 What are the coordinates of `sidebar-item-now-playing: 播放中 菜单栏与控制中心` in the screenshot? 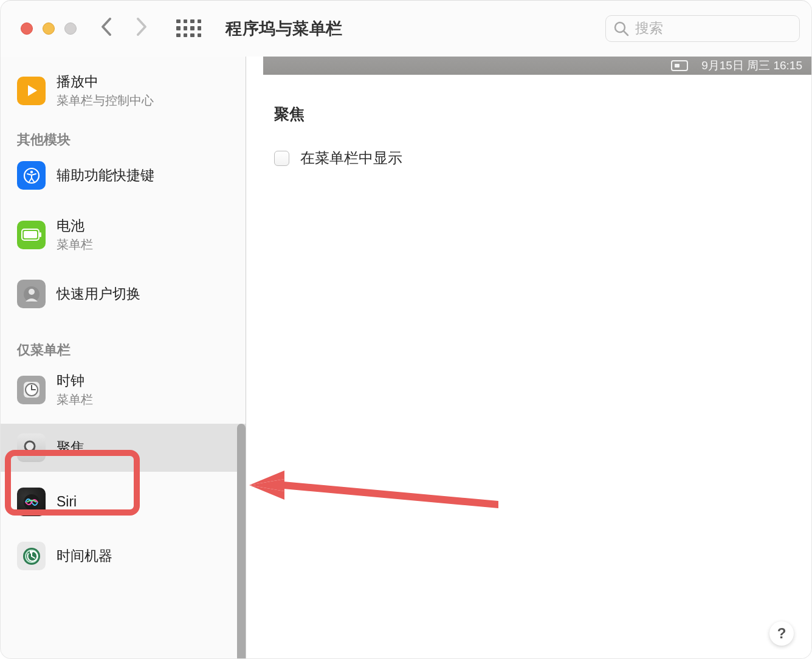 It's located at (123, 91).